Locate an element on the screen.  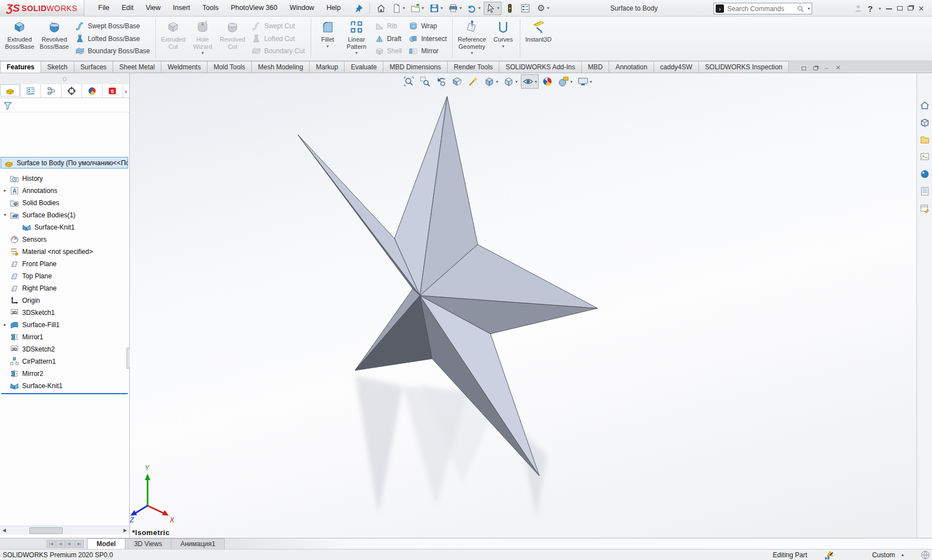
search-icon is located at coordinates (801, 9).